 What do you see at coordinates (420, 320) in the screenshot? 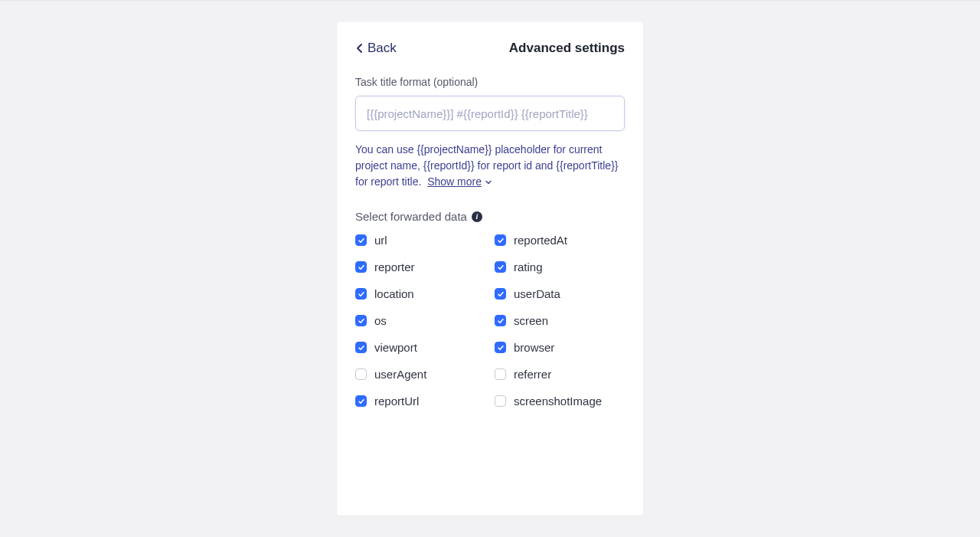
I see `checkbox-os: os` at bounding box center [420, 320].